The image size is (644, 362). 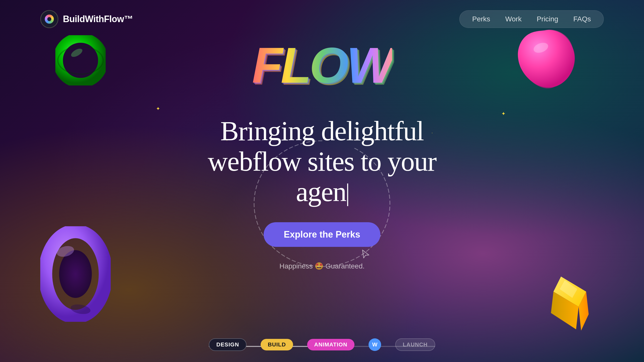 What do you see at coordinates (321, 192) in the screenshot?
I see `hero-title-line3: agen` at bounding box center [321, 192].